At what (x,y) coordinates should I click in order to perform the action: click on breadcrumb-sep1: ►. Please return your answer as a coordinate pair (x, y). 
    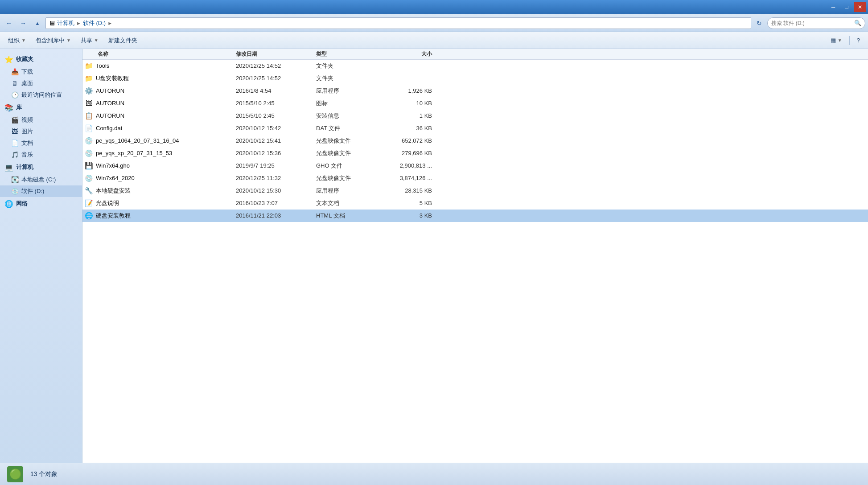
    Looking at the image, I should click on (78, 23).